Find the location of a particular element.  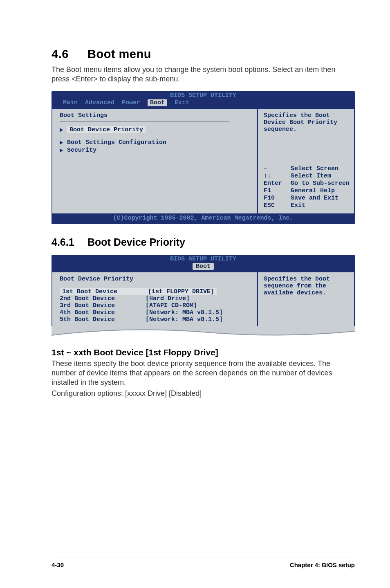

tab-advanced: Advanced is located at coordinates (100, 103).